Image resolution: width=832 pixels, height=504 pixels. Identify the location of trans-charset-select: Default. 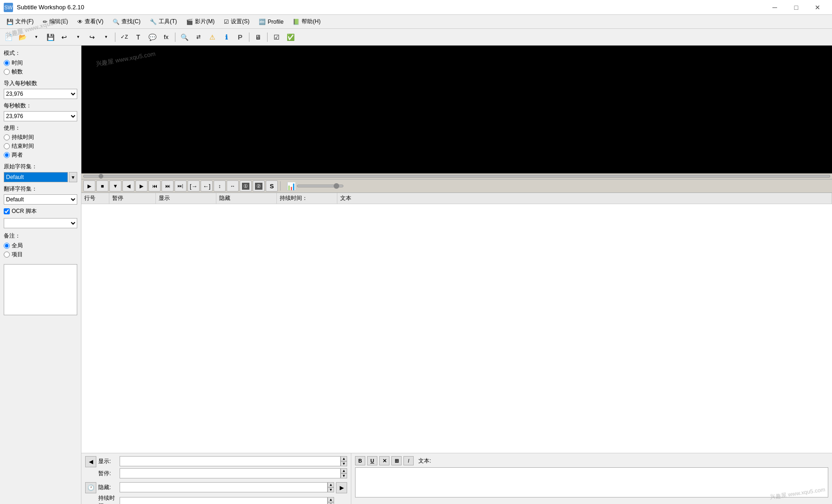
(40, 199).